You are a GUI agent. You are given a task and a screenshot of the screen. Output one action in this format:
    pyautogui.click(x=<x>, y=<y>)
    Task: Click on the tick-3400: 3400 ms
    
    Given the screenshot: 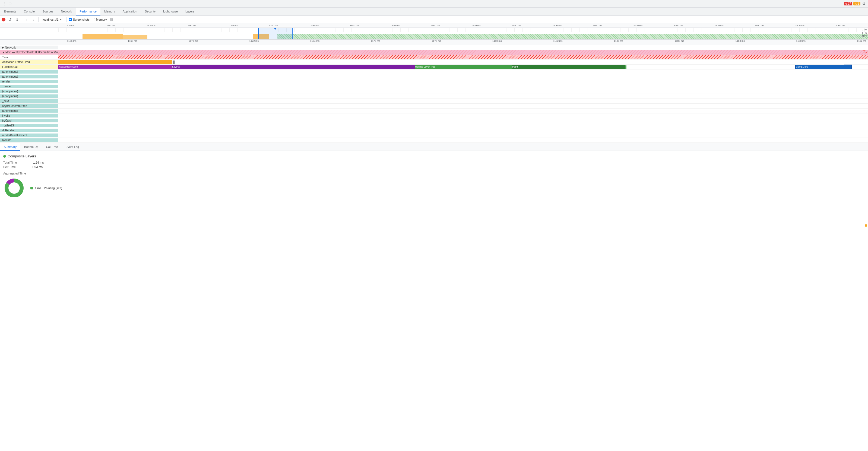 What is the action you would take?
    pyautogui.click(x=719, y=26)
    